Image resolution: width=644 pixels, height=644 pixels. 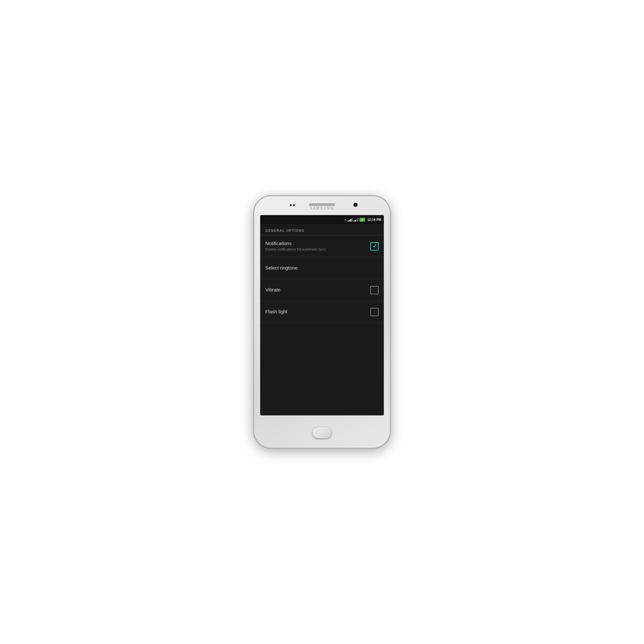 I want to click on notifications-setting-item: Notifications Enable notifications for a…, so click(x=322, y=246).